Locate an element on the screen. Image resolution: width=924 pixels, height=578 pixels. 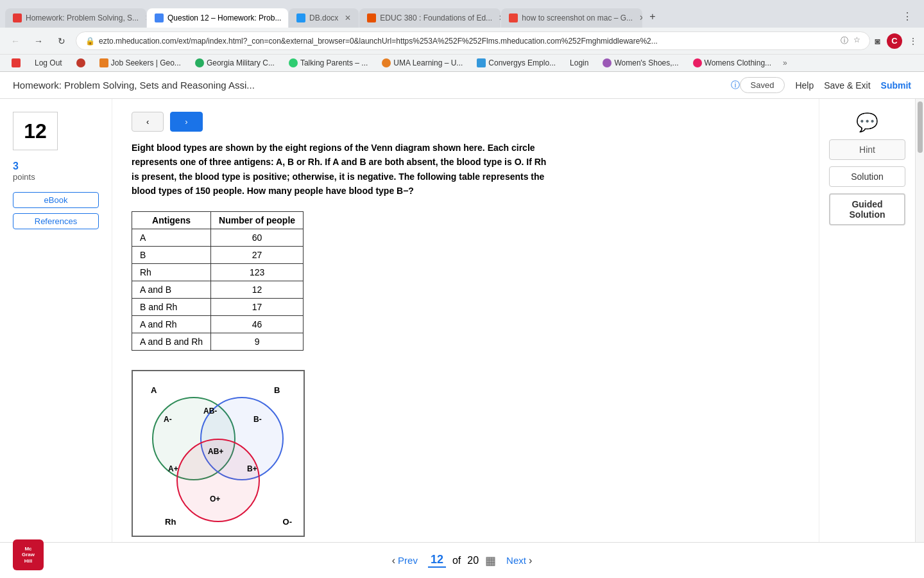
bookmark-jobseekers: Job Seekers | Geo... is located at coordinates (140, 63).